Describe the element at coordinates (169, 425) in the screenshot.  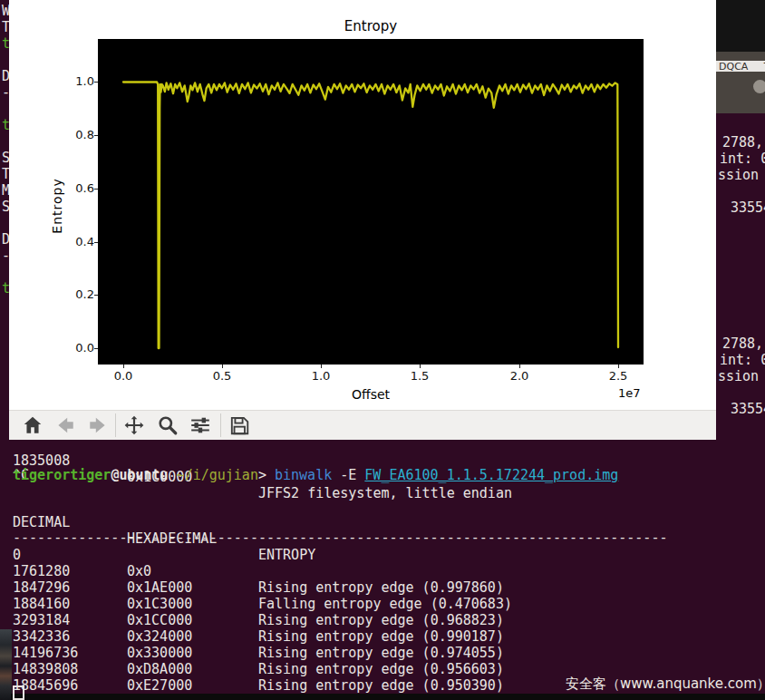
I see `zoom-icon` at that location.